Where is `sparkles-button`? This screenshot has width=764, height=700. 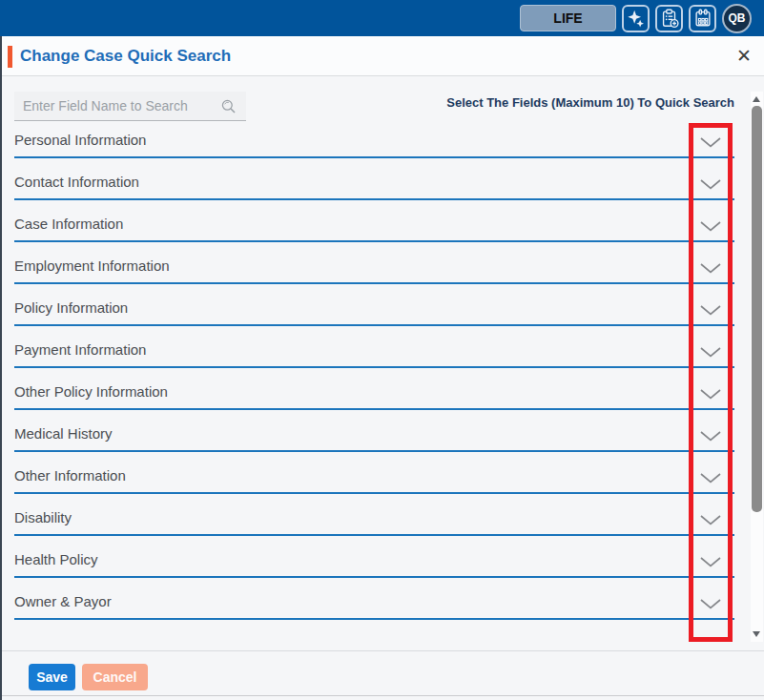 sparkles-button is located at coordinates (635, 19).